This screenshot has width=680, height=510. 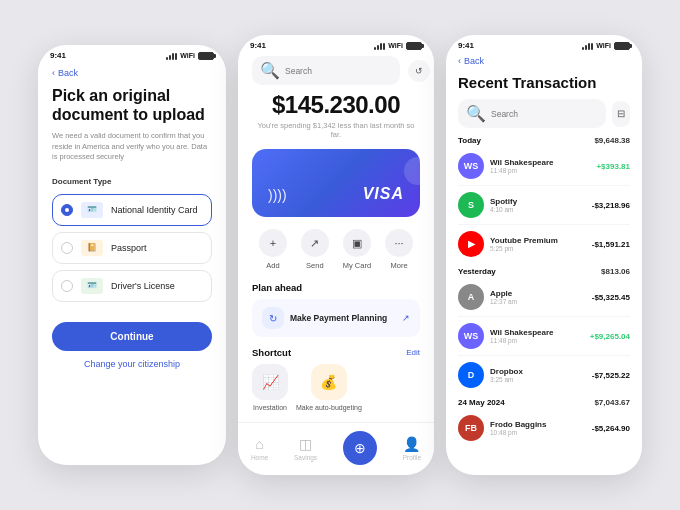 What do you see at coordinates (336, 105) in the screenshot?
I see `balance-amount: $145.230.00` at bounding box center [336, 105].